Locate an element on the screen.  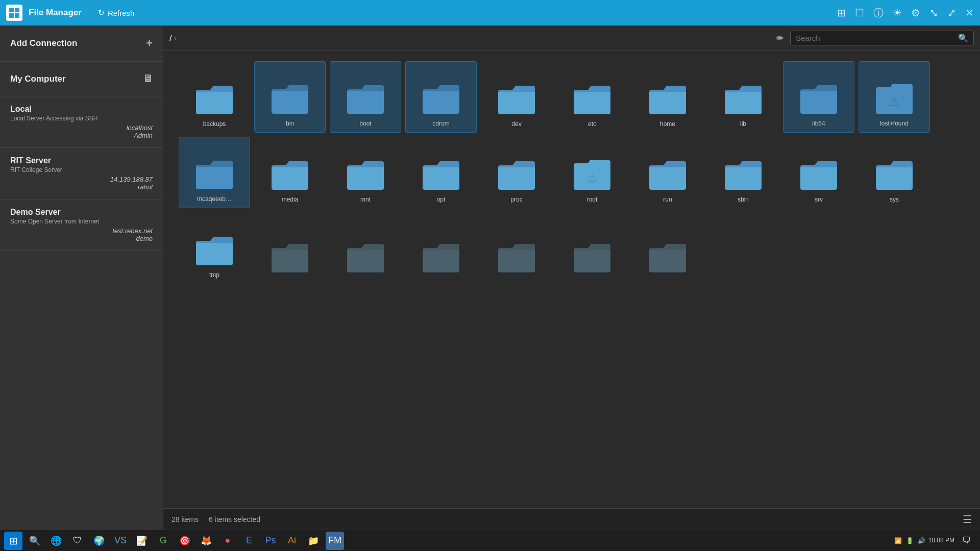
file-item: sys is located at coordinates (894, 172).